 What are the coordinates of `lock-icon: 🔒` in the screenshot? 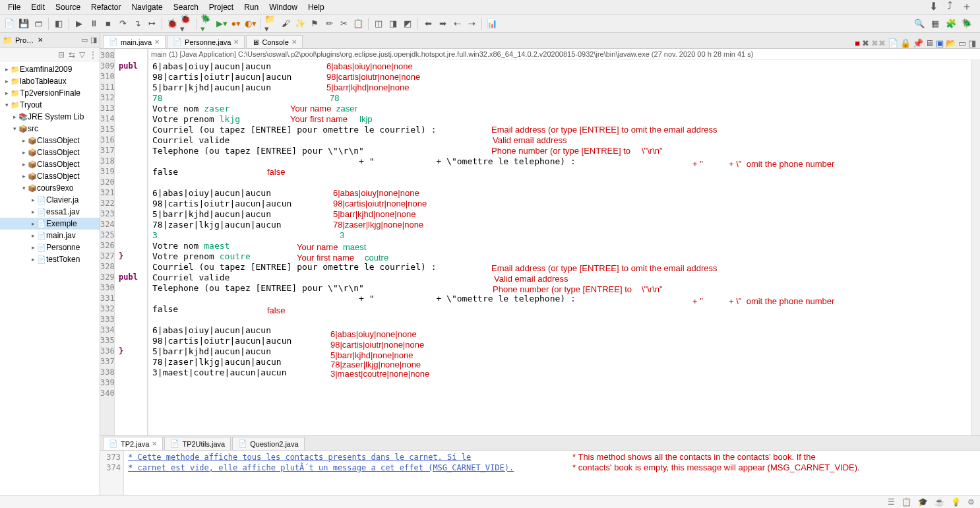 It's located at (905, 44).